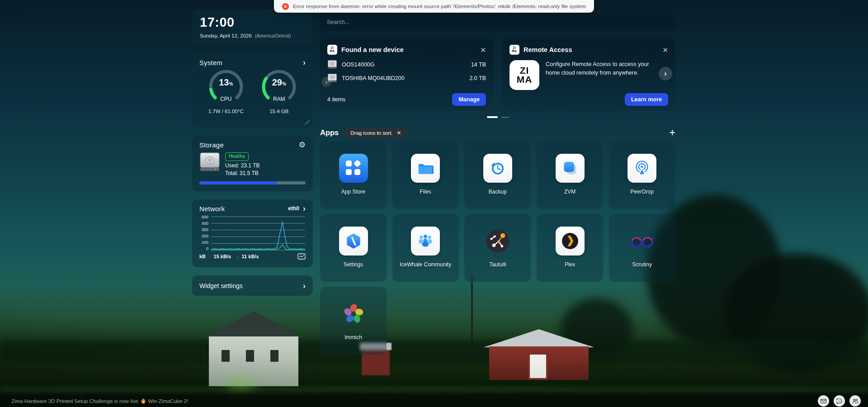 This screenshot has height=407, width=868. What do you see at coordinates (524, 75) in the screenshot?
I see `zima-logo: ZIMA` at bounding box center [524, 75].